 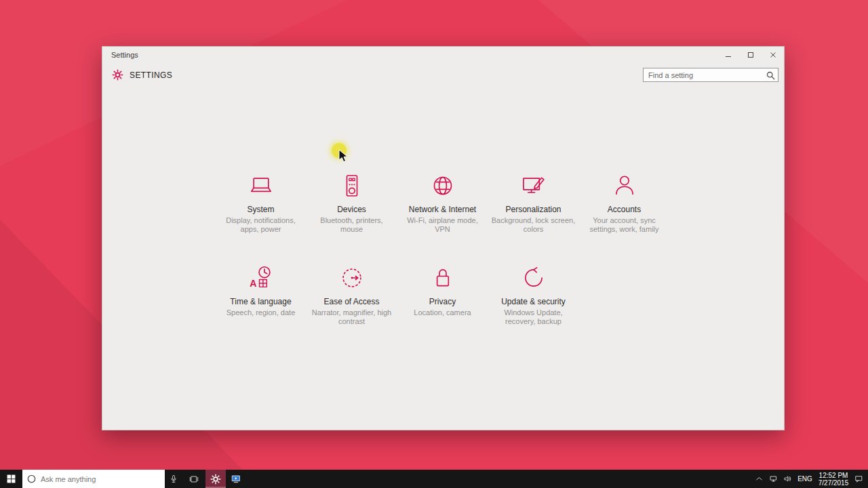 I want to click on minimize-button, so click(x=728, y=54).